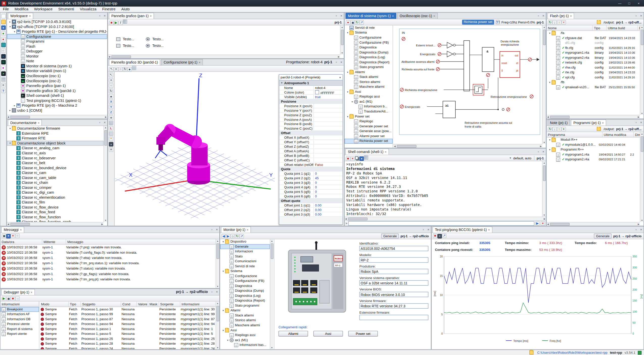  Describe the element at coordinates (57, 81) in the screenshot. I see `tree-item: Oscilloscopio (osc-2)` at that location.